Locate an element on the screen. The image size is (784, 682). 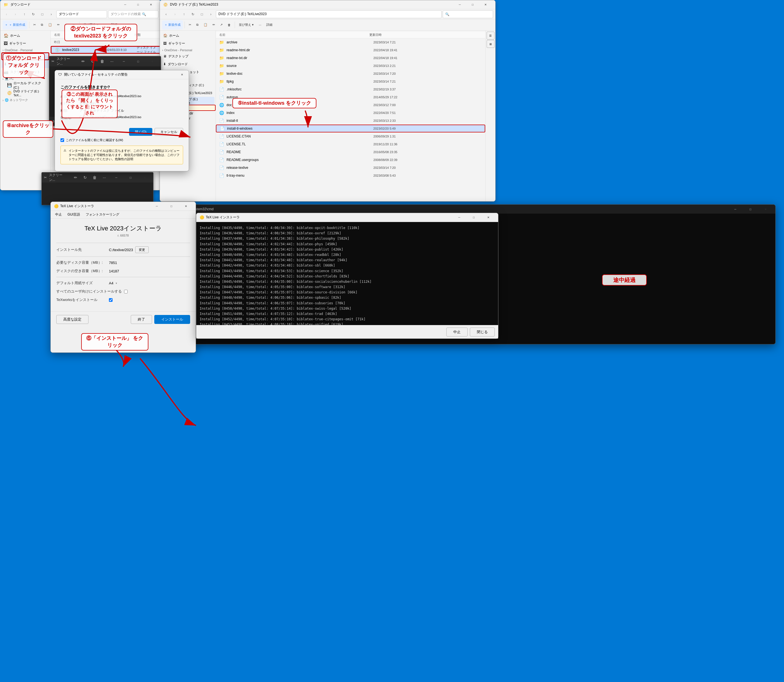
snip2-more-btn: ··· is located at coordinates (104, 177).